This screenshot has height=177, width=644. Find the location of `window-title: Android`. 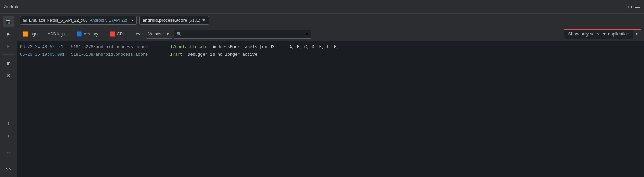

window-title: Android is located at coordinates (12, 7).